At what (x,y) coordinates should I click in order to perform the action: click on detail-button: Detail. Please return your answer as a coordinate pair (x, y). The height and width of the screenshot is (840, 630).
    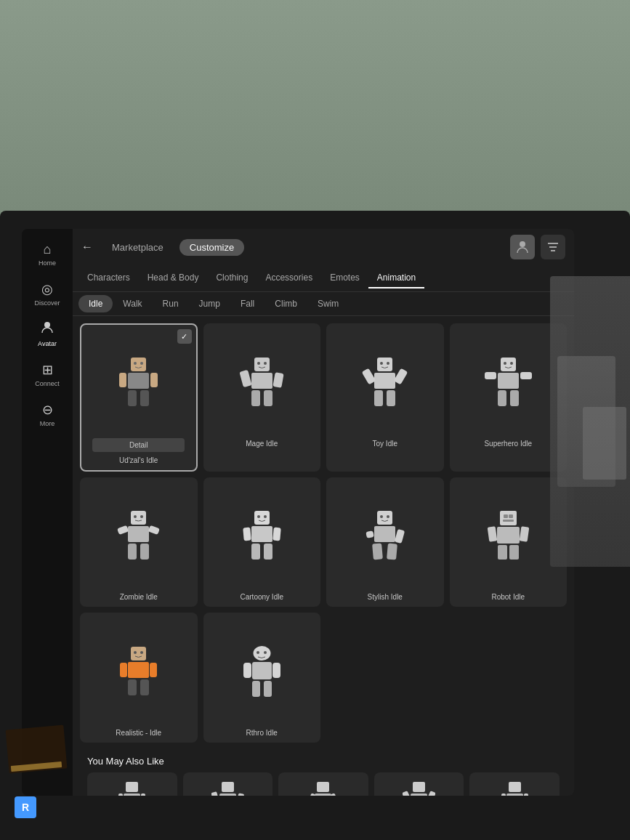
    Looking at the image, I should click on (138, 445).